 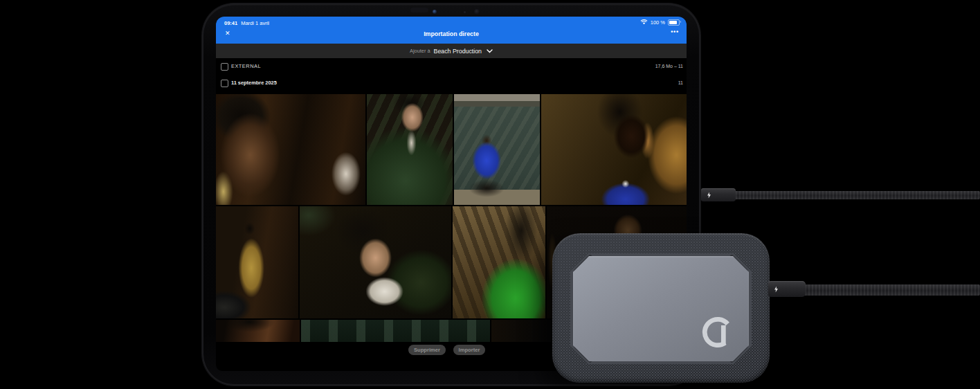 I want to click on thunderbolt-cable-top, so click(x=856, y=195).